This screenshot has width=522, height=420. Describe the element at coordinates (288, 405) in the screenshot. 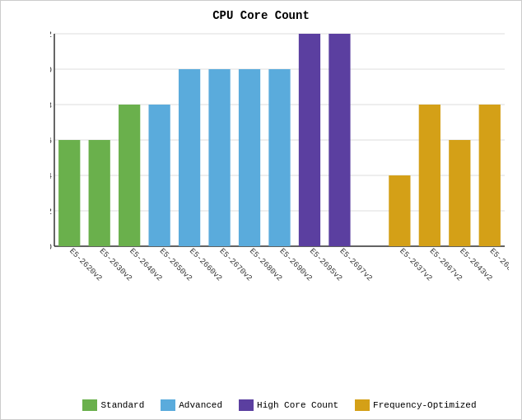

I see `legend-item-high_core: High Core Count` at that location.